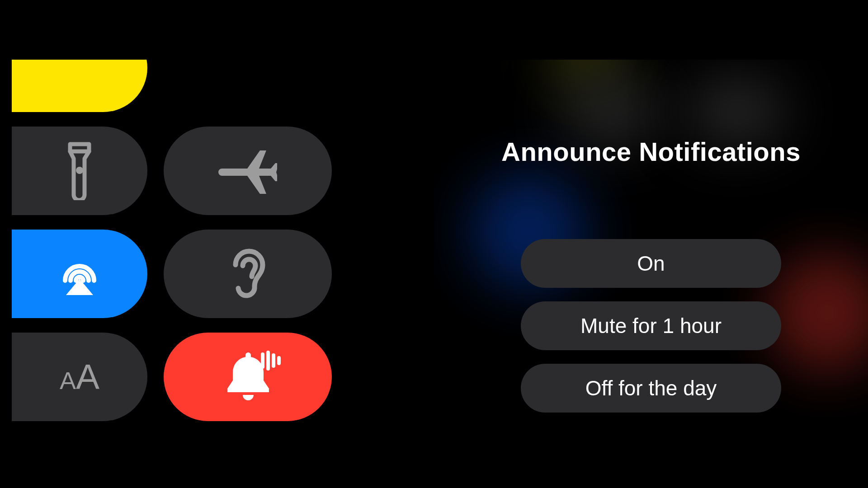 This screenshot has width=868, height=488. What do you see at coordinates (651, 326) in the screenshot?
I see `option-mute-1h: Mute for 1 hour` at bounding box center [651, 326].